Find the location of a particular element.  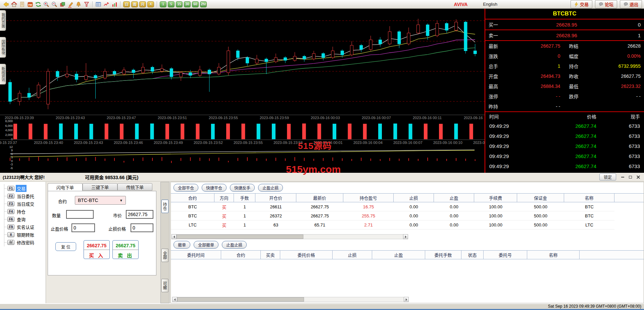

trade-button: 交易 is located at coordinates (581, 4).